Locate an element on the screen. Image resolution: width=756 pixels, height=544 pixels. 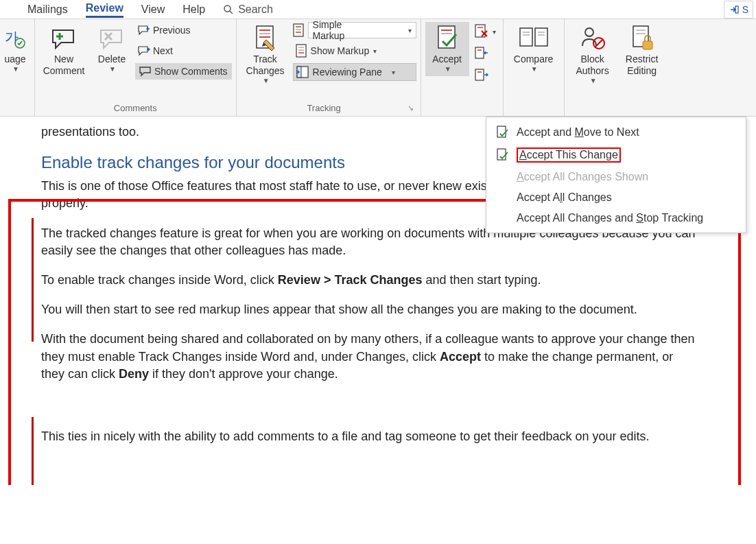
restrict-editing-label: Restrict Editing is located at coordinates (642, 65).